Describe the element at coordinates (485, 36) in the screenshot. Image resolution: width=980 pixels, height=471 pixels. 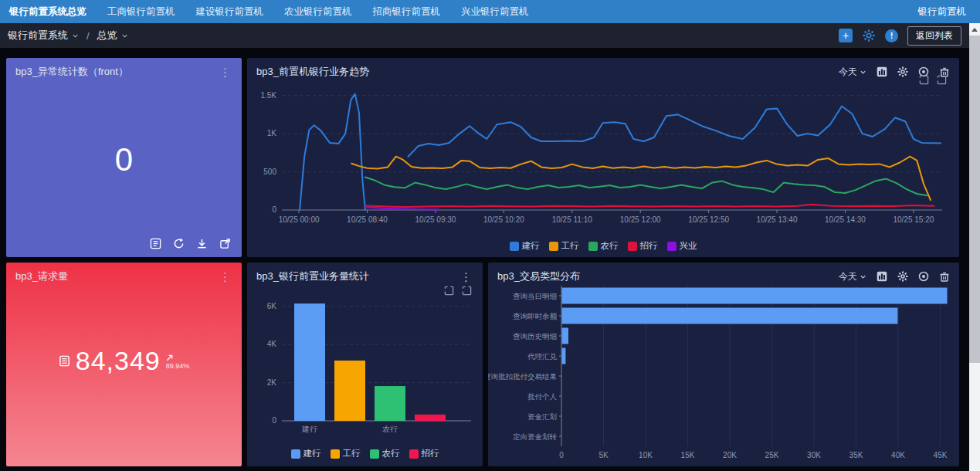
I see `breadcrumb-bar: 银行前置系统 / 总览 + ! 返回列表` at that location.